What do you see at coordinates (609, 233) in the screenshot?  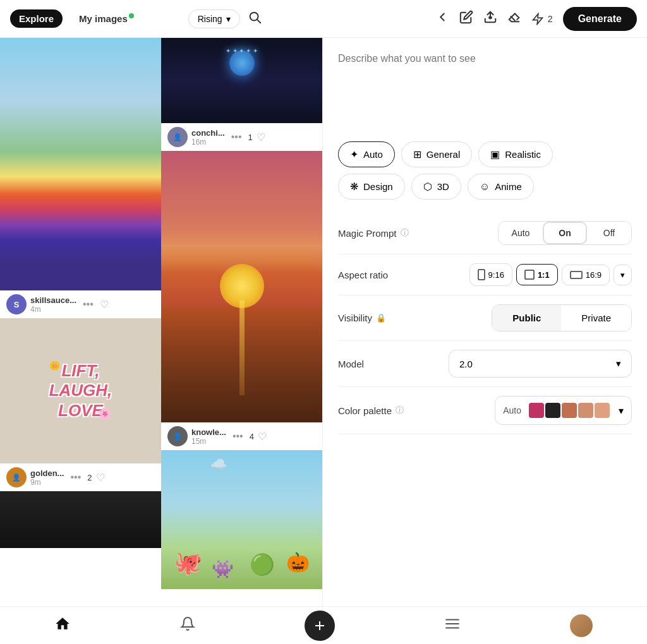 I see `magic-prompt-off-button: Off` at bounding box center [609, 233].